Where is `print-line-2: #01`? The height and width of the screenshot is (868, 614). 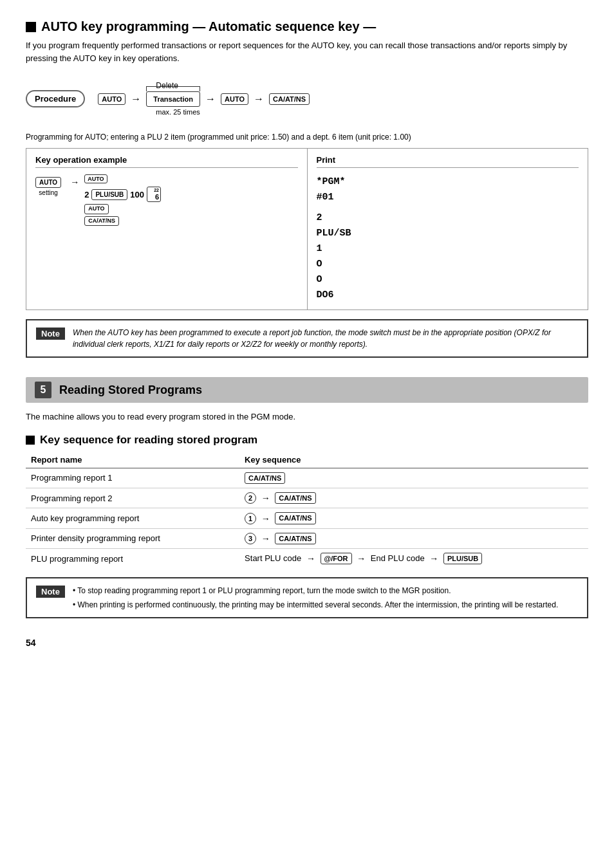 print-line-2: #01 is located at coordinates (448, 198).